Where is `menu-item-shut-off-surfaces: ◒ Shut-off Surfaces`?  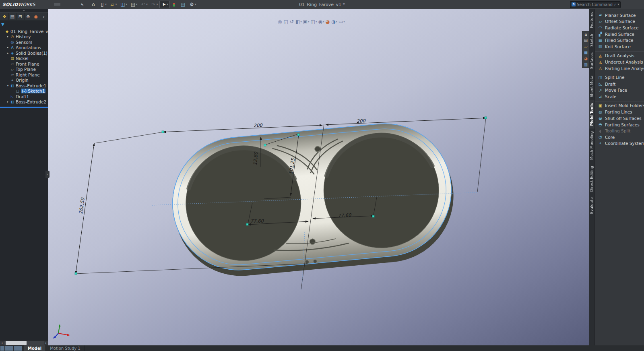
menu-item-shut-off-surfaces: ◒ Shut-off Surfaces is located at coordinates (619, 118).